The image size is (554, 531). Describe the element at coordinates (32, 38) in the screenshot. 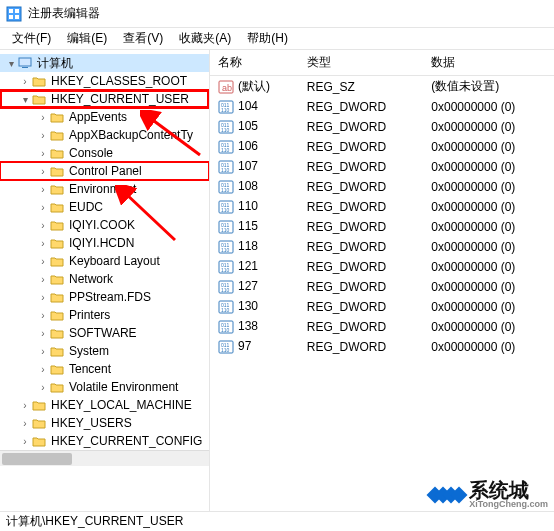

I see `menu-file: 文件(F)` at that location.